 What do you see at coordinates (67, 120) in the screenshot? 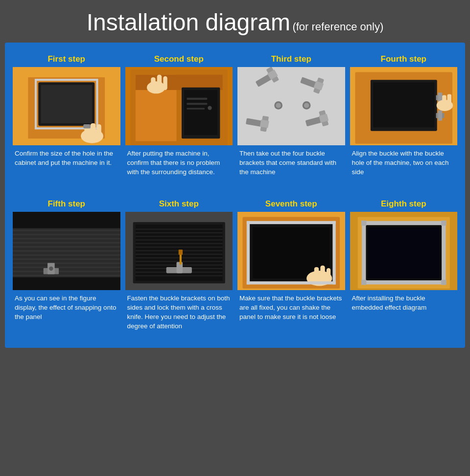
I see `step-card-1: First step` at bounding box center [67, 120].